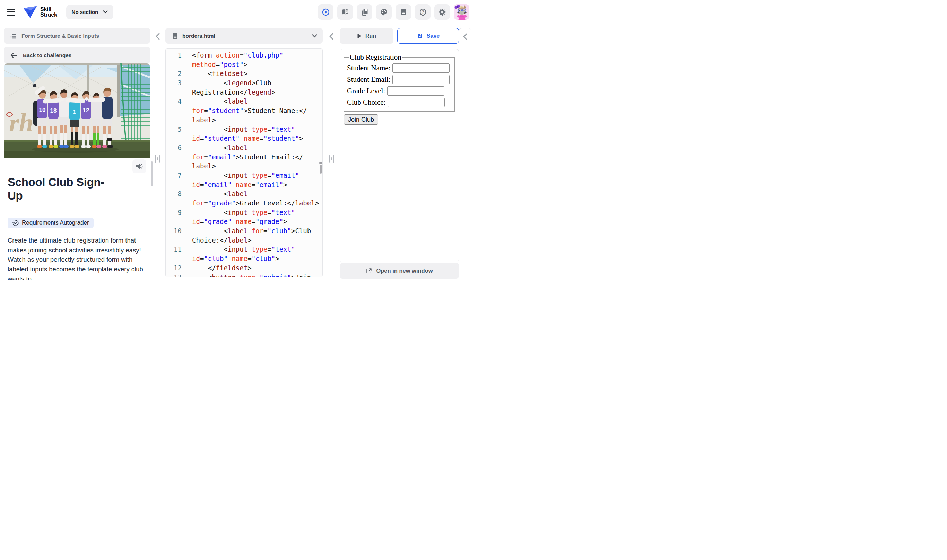 This screenshot has height=560, width=947. I want to click on question-mark-icon: ?, so click(423, 12).